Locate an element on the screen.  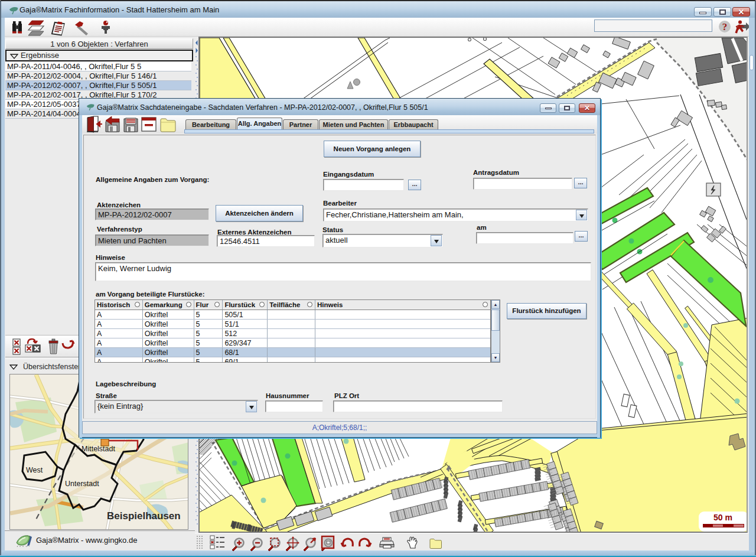
svg-text: Mittelstadt is located at coordinates (98, 449).